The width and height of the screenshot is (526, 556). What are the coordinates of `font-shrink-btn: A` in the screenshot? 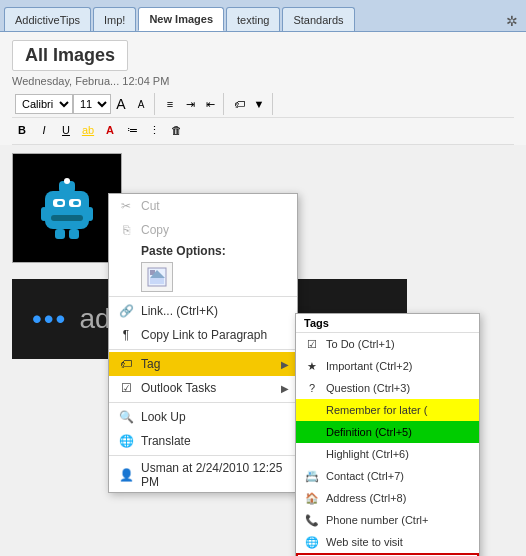 It's located at (141, 104).